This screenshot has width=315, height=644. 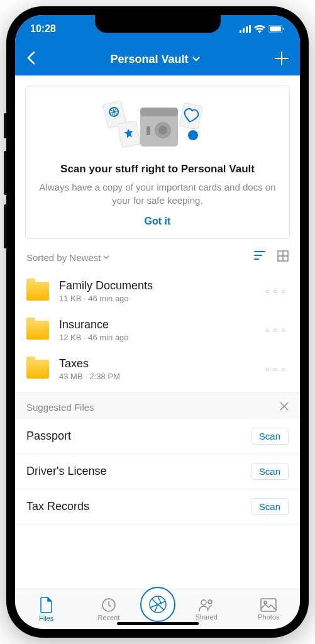 I want to click on tab-label: Photos, so click(x=268, y=617).